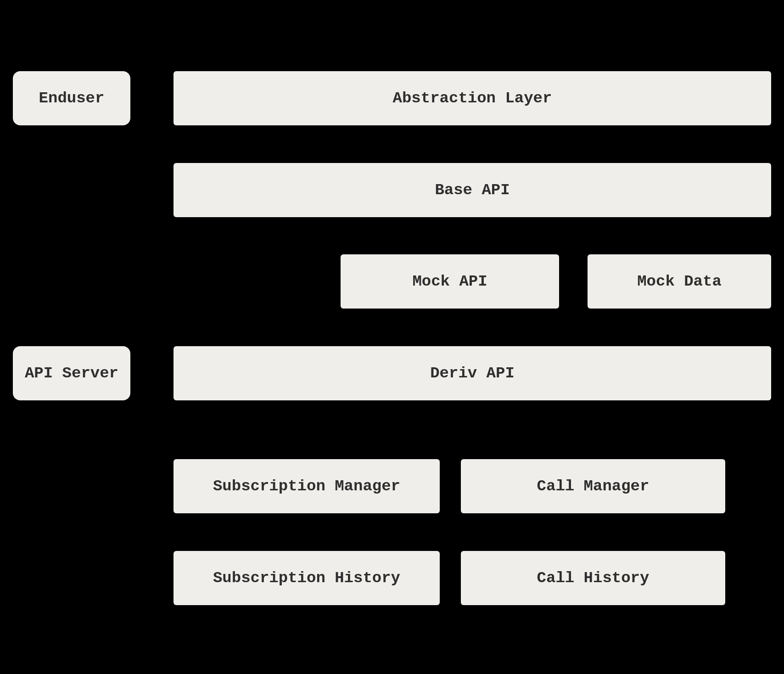  I want to click on enduser-label: Enduser, so click(72, 98).